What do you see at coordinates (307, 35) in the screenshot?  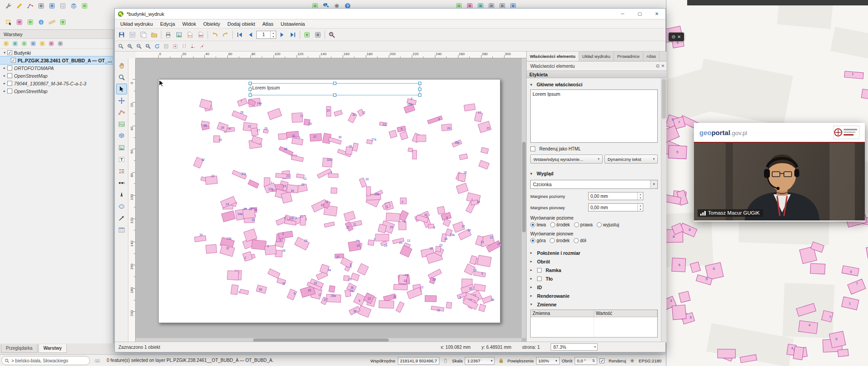 I see `atlas-settings-icon` at bounding box center [307, 35].